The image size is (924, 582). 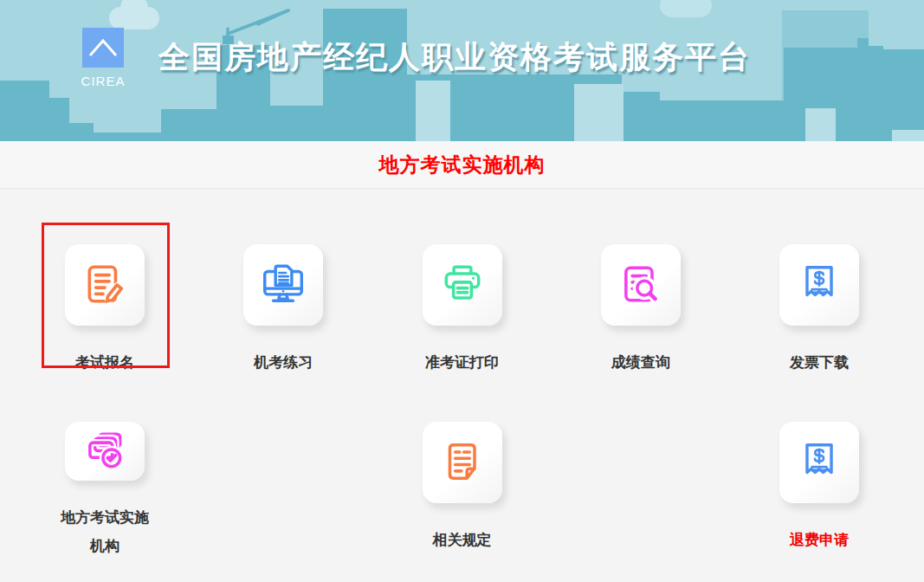 What do you see at coordinates (103, 81) in the screenshot?
I see `logo-text: CIREA` at bounding box center [103, 81].